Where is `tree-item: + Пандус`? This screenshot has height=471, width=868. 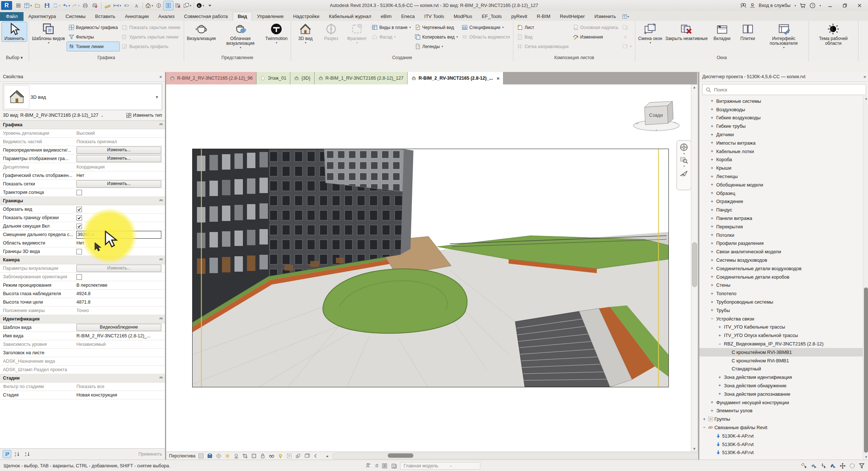 tree-item: + Пандус is located at coordinates (783, 210).